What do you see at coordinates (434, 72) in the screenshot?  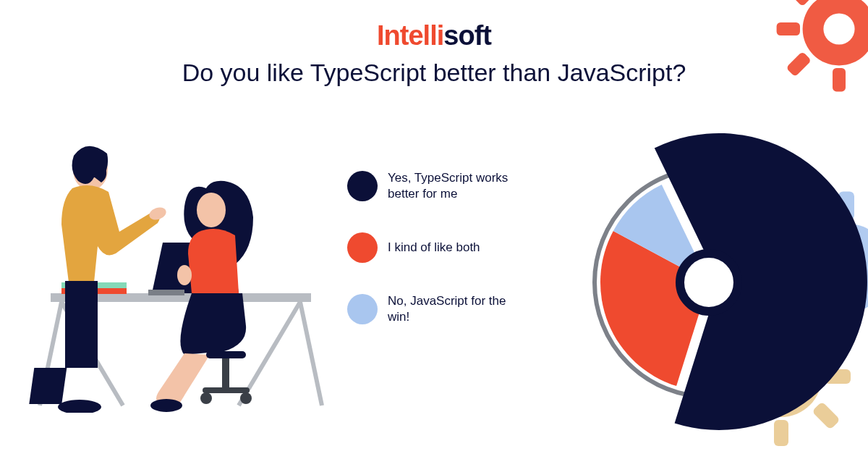 I see `chart-title: Do you like TypeScript better than JavaS…` at bounding box center [434, 72].